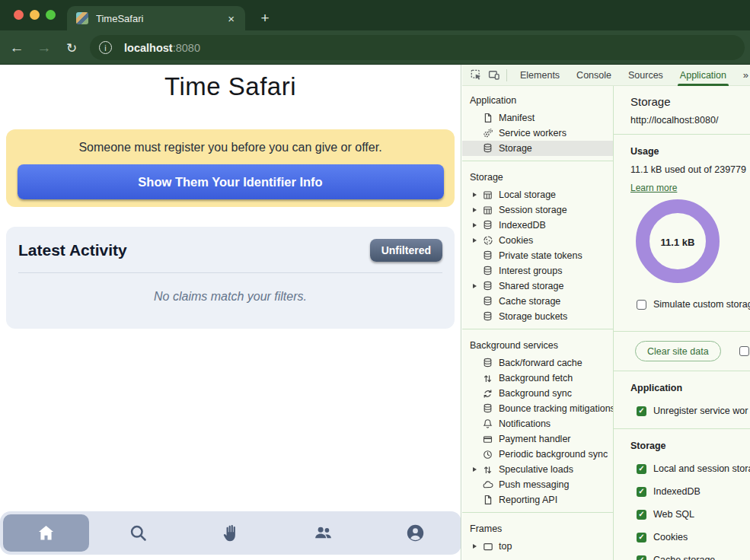 The image size is (750, 560). Describe the element at coordinates (538, 378) in the screenshot. I see `sidebar-item-background-fetch: Background fetch` at that location.